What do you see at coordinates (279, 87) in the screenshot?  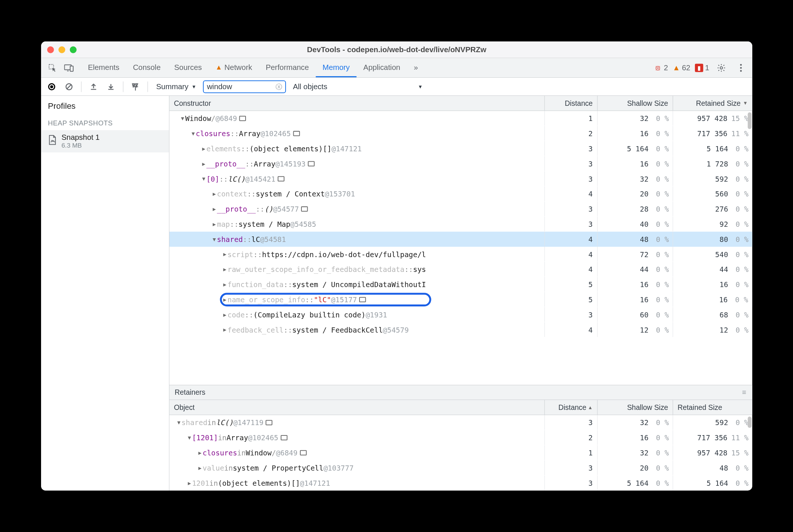 I see `clear-filter-icon: ⓧ` at bounding box center [279, 87].